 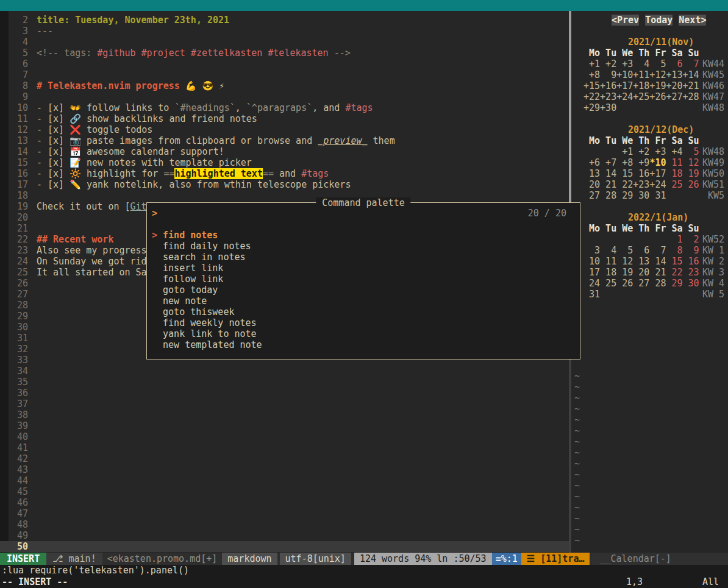 What do you see at coordinates (363, 279) in the screenshot?
I see `palette-item: follow link` at bounding box center [363, 279].